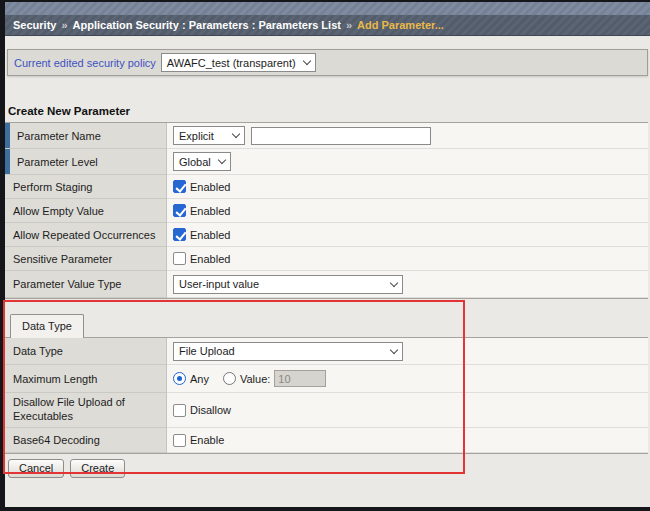  I want to click on maximum-length-value-radio, so click(230, 378).